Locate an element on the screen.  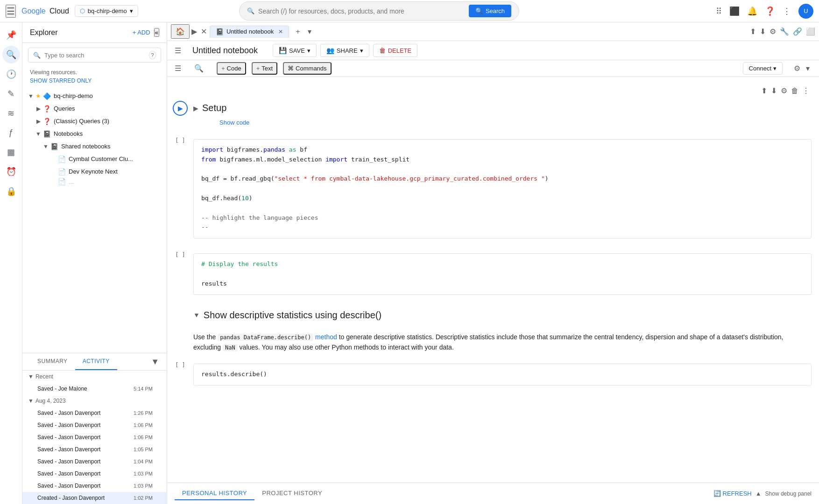
recent-section-header: ▼ Recent is located at coordinates (94, 377).